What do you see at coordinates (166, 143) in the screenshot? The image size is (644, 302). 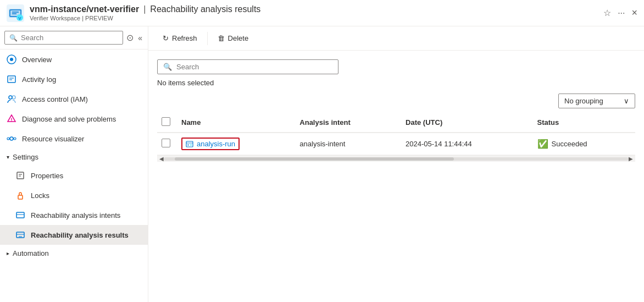 I see `row-checkbox` at bounding box center [166, 143].